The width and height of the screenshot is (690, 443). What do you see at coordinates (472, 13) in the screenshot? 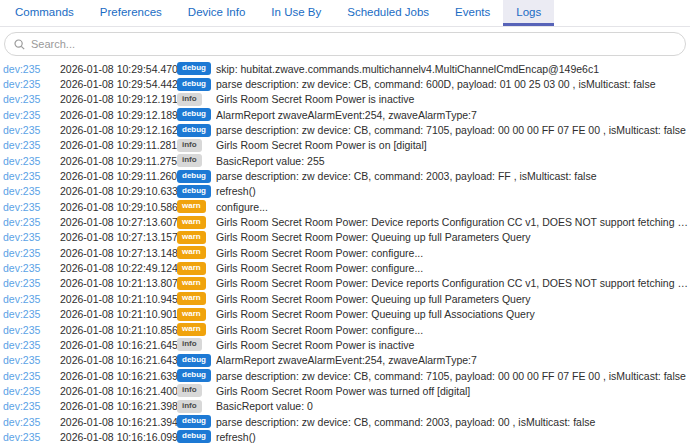
I see `device-tab: Events` at bounding box center [472, 13].